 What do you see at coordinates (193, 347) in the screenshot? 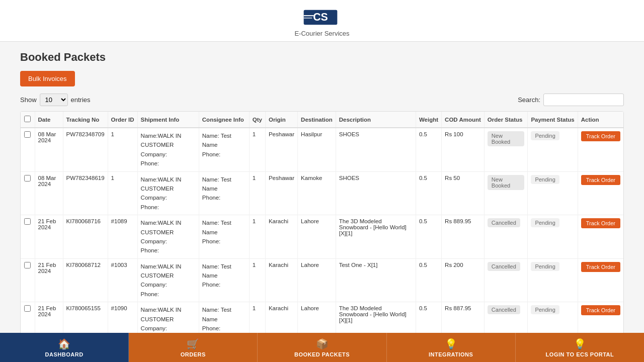
I see `nav-item-orders: 🛒 ORDERS` at bounding box center [193, 347].